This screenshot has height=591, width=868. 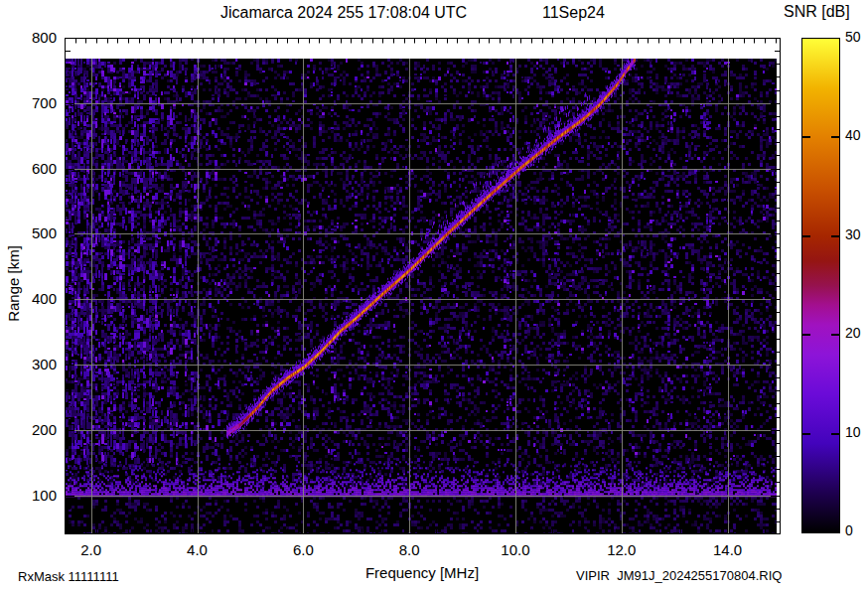 What do you see at coordinates (28, 495) in the screenshot?
I see `y-tick-label: 100` at bounding box center [28, 495].